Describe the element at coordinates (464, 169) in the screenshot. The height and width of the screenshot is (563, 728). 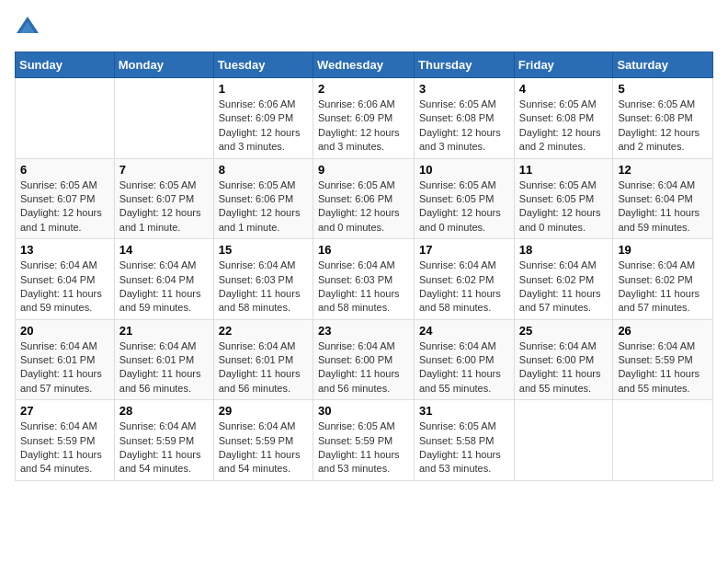
I see `day-number: 10` at that location.